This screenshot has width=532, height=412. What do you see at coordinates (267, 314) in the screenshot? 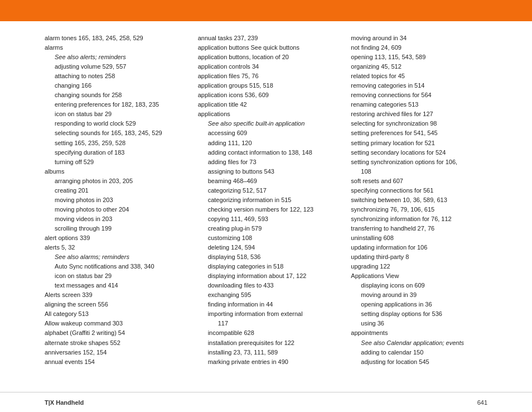
I see `index-entry: importing information from external` at bounding box center [267, 314].